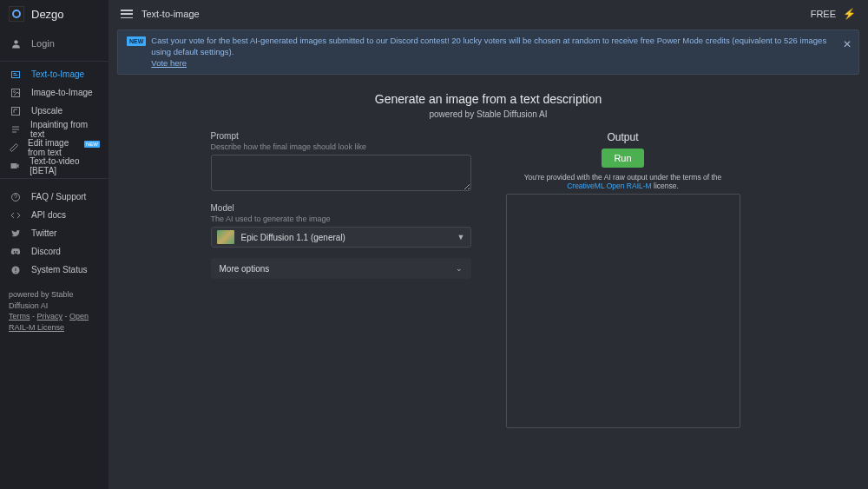 Image resolution: width=868 pixels, height=489 pixels. I want to click on banner-text: Cast your vote for the best AI-generated…, so click(489, 46).